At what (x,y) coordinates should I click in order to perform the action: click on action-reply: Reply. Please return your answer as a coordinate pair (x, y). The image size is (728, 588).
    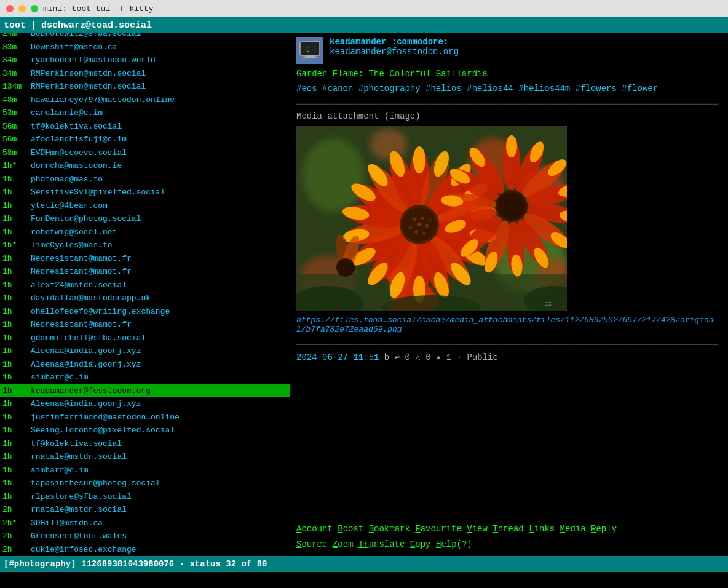
    Looking at the image, I should click on (604, 529).